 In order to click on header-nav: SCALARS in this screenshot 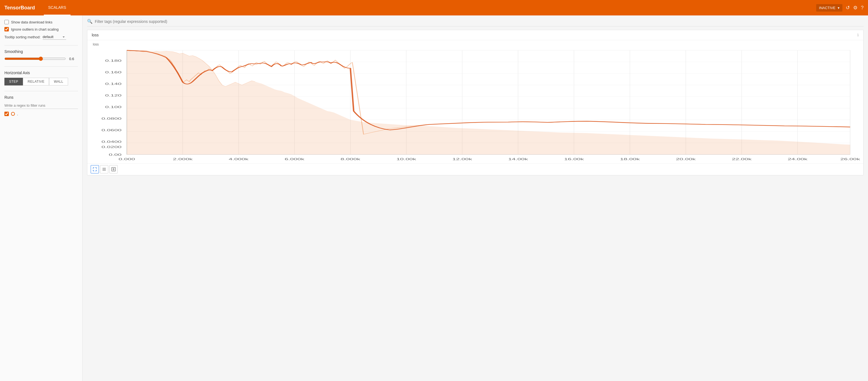, I will do `click(430, 8)`.